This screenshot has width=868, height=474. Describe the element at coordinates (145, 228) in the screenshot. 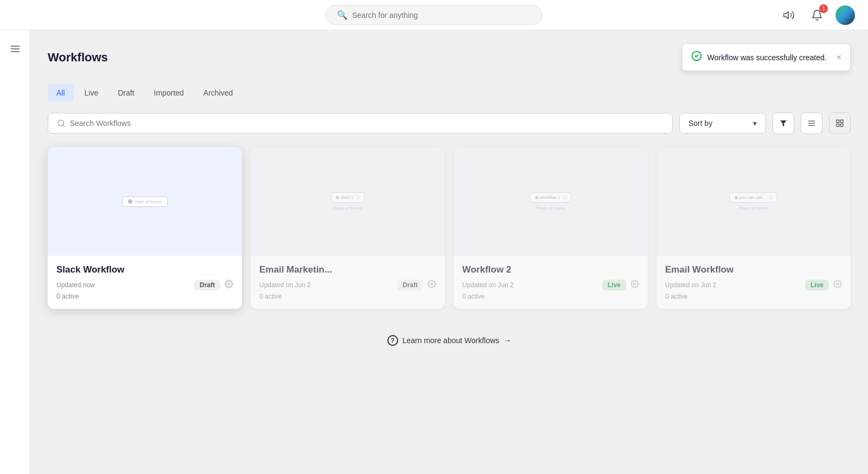

I see `workflow-card-slack: Start of funnel Slack Workflow Updated n…` at that location.